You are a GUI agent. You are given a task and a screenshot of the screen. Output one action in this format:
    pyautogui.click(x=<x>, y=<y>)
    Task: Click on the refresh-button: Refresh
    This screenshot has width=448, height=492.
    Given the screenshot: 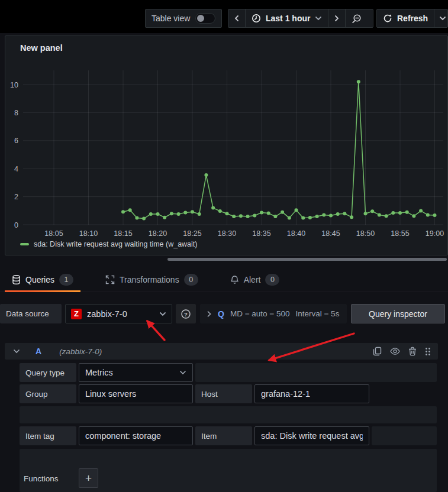 What is the action you would take?
    pyautogui.click(x=405, y=18)
    